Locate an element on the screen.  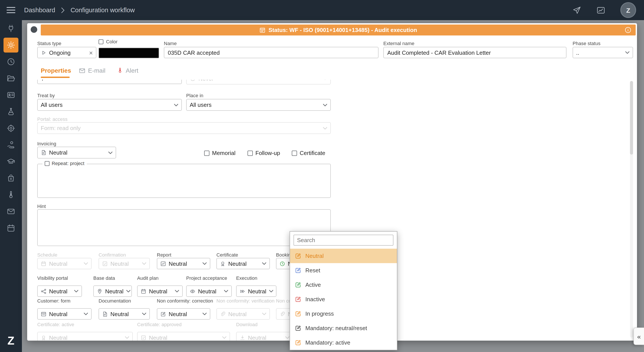
customer-form-select: Neutral is located at coordinates (64, 314).